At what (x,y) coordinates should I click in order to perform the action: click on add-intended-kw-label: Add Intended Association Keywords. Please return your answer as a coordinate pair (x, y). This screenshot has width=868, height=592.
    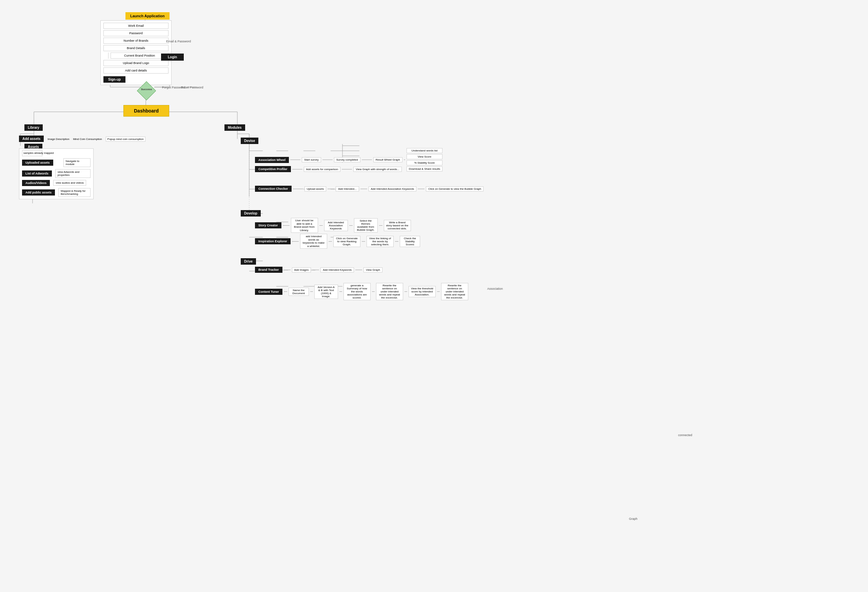
    Looking at the image, I should click on (336, 225).